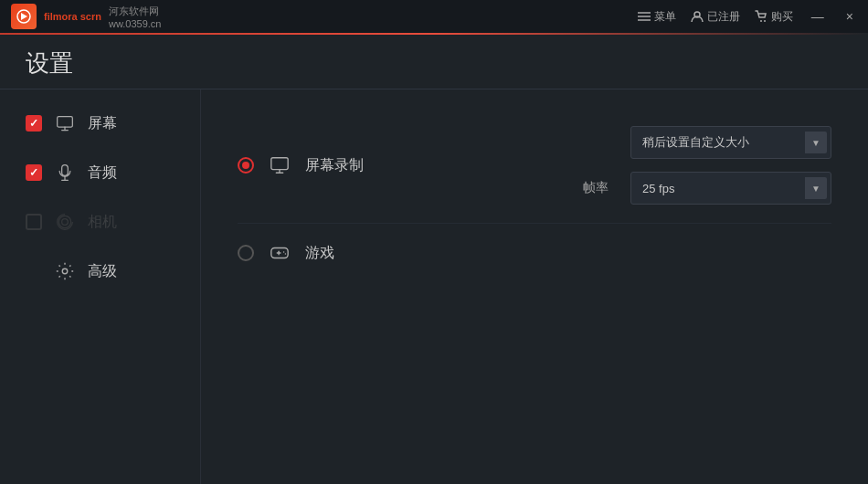 Image resolution: width=868 pixels, height=484 pixels. I want to click on registered-button: 已注册, so click(715, 16).